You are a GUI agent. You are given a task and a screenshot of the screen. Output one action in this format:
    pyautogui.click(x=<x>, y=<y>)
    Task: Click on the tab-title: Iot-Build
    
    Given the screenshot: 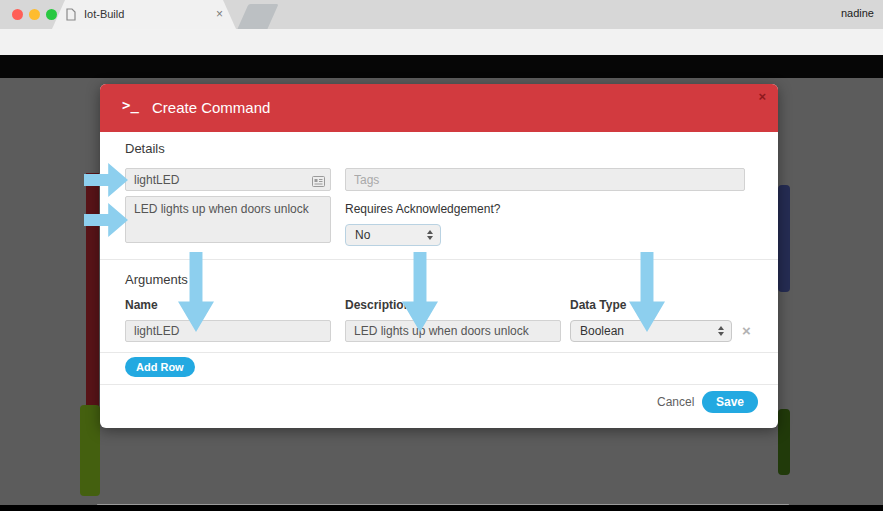 What is the action you would take?
    pyautogui.click(x=104, y=14)
    